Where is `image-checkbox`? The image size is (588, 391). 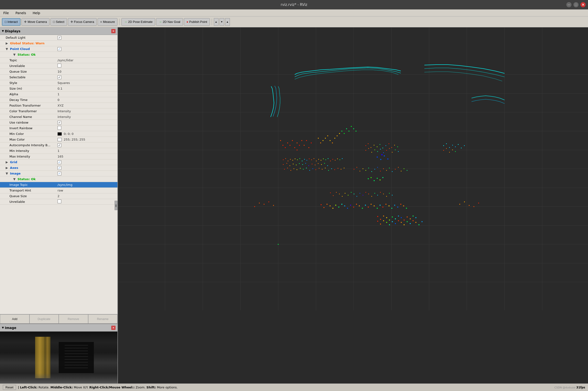
image-checkbox is located at coordinates (59, 174).